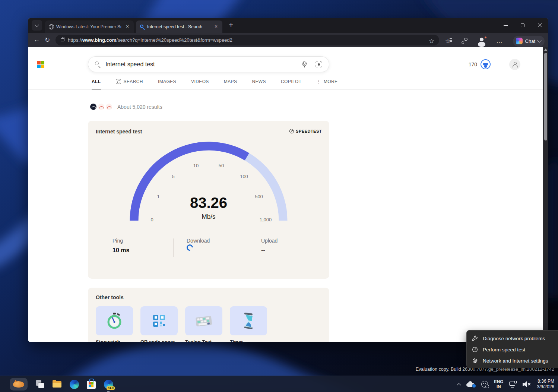  What do you see at coordinates (288, 25) in the screenshot?
I see `tab-strip: Windows Latest: Your Premier Sou × Inter…` at bounding box center [288, 25].